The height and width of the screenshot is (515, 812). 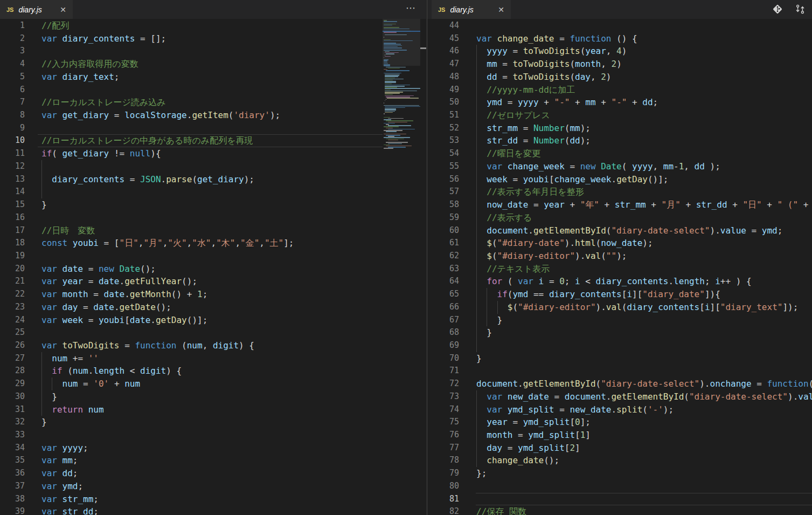 What do you see at coordinates (620, 359) in the screenshot?
I see `code-line: 70}` at bounding box center [620, 359].